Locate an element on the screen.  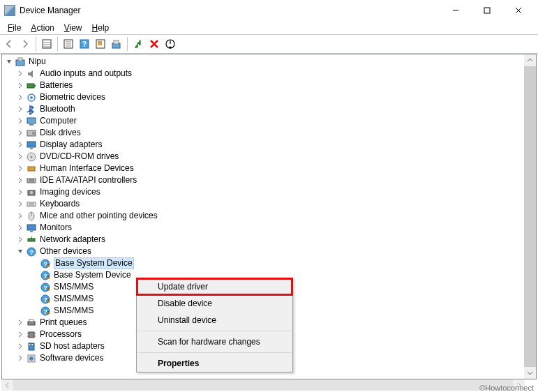
tree-device-item: ?!Base System Device is located at coordinates (269, 264).